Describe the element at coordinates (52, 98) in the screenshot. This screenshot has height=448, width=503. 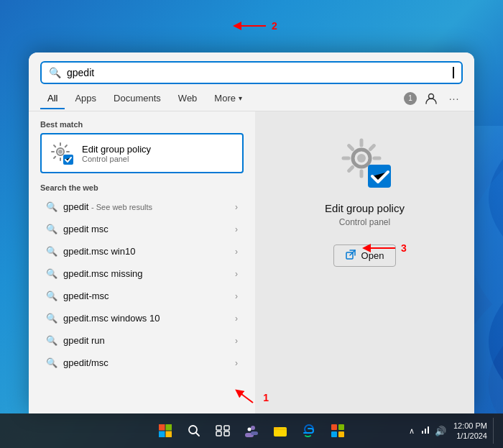
I see `tab-all: All` at that location.